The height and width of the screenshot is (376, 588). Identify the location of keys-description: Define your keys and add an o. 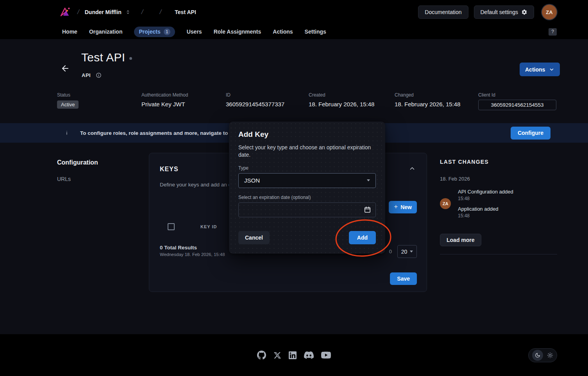
(195, 184).